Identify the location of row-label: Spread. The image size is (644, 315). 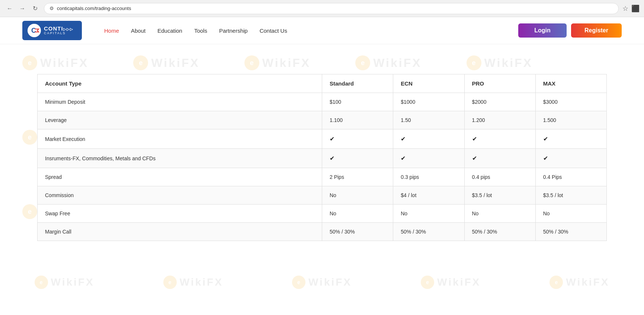
(180, 177).